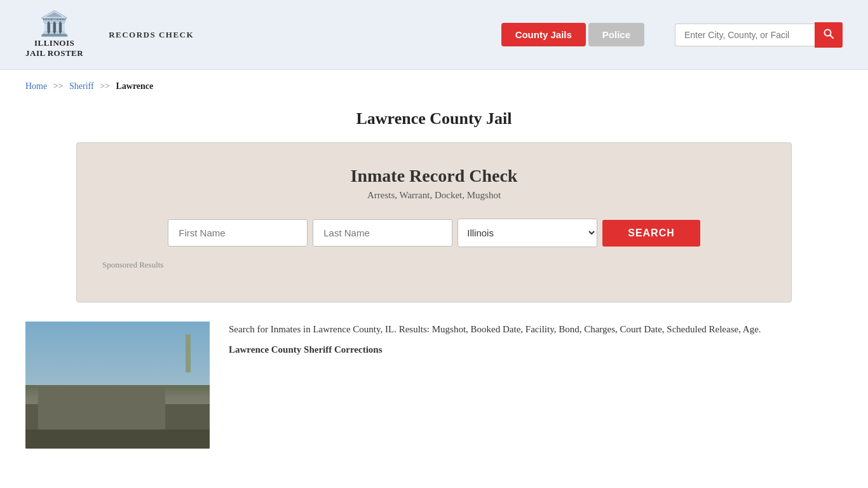  I want to click on ground, so click(118, 439).